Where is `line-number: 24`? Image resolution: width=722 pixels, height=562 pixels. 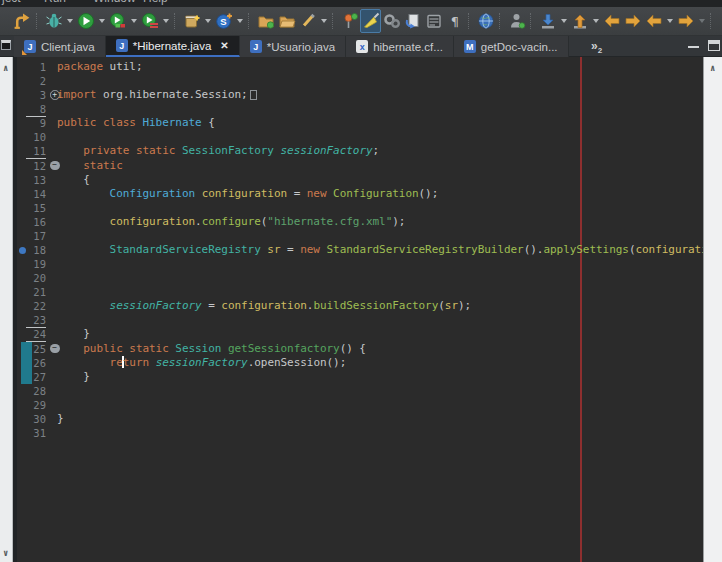 line-number: 24 is located at coordinates (36, 334).